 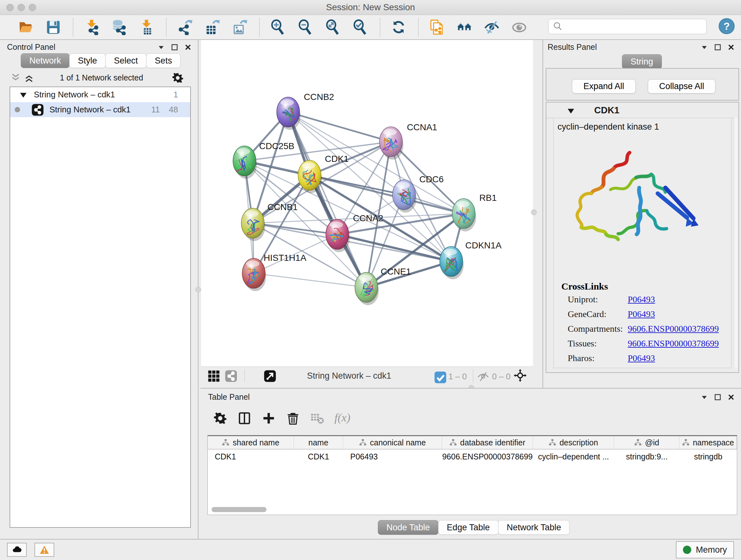 What do you see at coordinates (718, 397) in the screenshot?
I see `table-panel-float-button` at bounding box center [718, 397].